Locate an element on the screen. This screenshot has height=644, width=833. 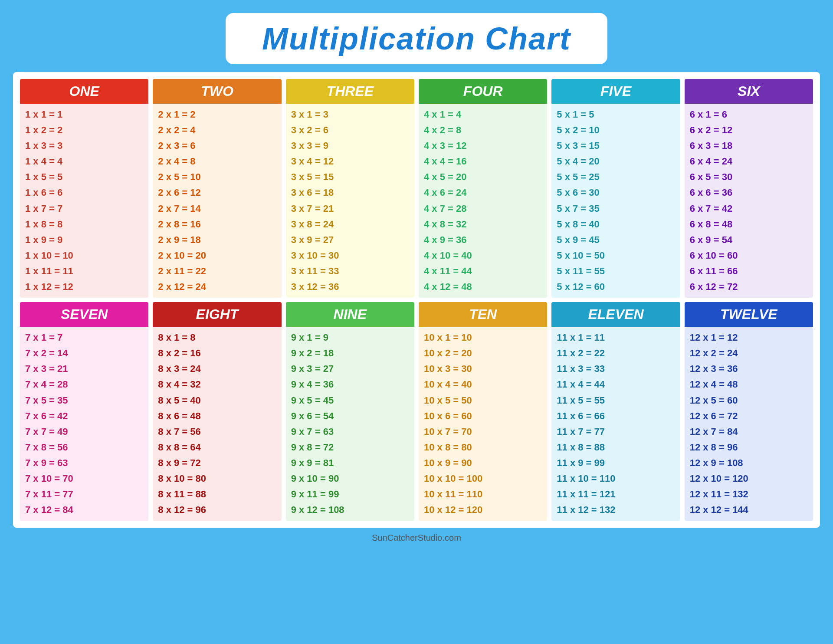
table-row: 11 x 7 = 77 is located at coordinates (616, 432).